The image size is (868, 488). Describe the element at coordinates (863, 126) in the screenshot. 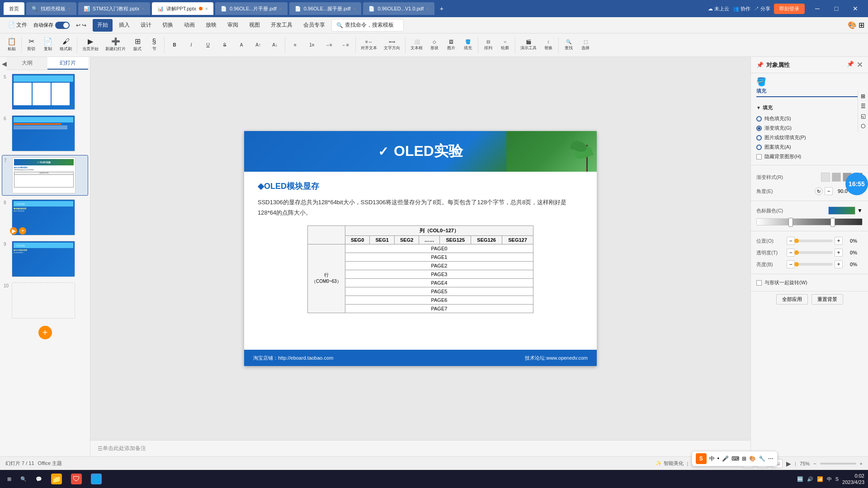

I see `sidebar-tool-4: ⬡` at that location.